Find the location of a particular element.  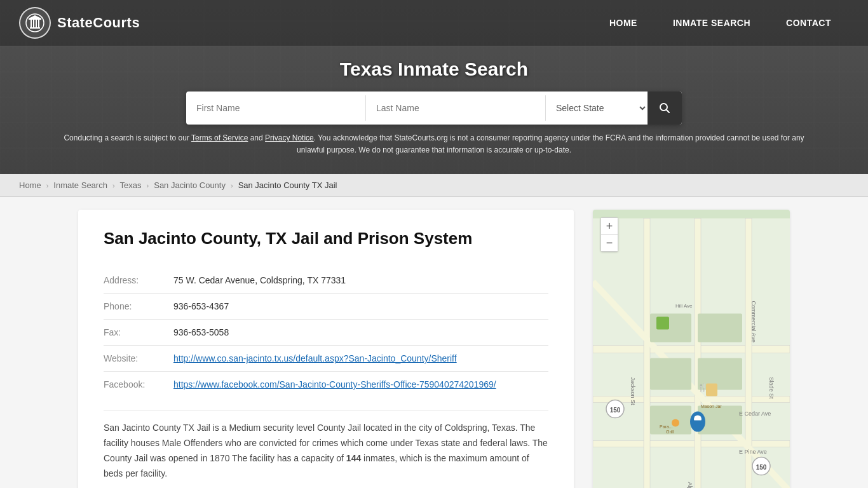

label-website: Website: is located at coordinates (139, 358).